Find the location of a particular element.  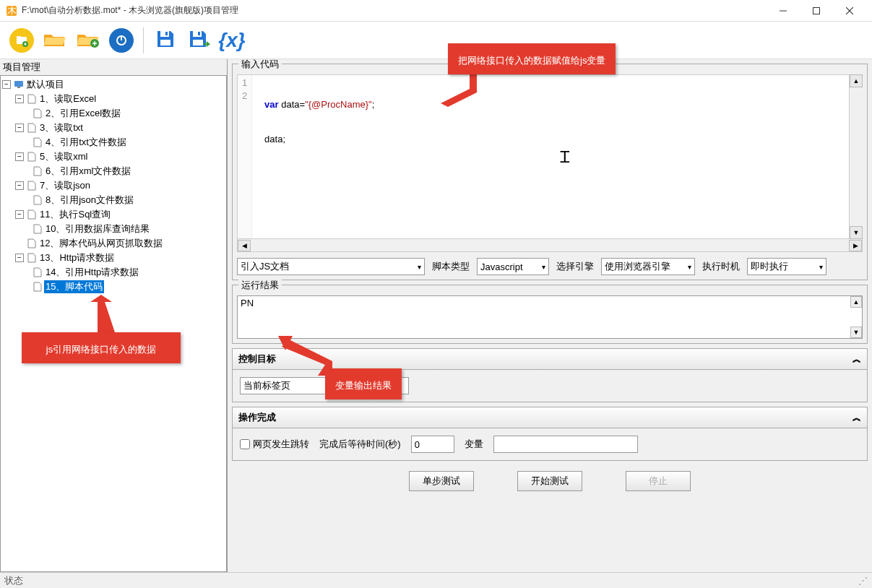

tree-root-label: 默认项目 is located at coordinates (46, 85).